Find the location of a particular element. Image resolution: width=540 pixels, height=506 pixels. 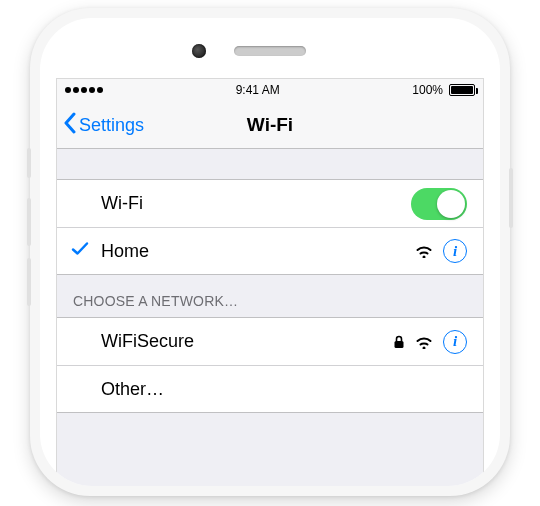

cellular-signal-icon is located at coordinates (84, 90).